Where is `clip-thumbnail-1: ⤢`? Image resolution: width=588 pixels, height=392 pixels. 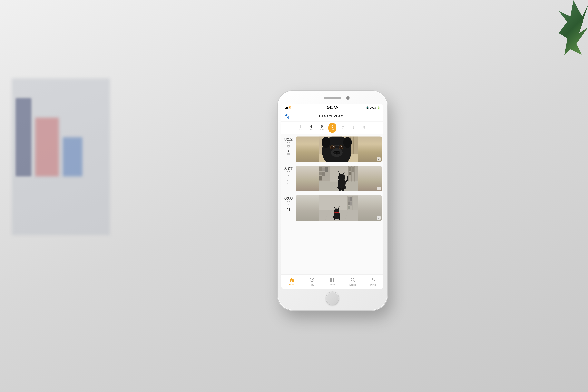
clip-thumbnail-1: ⤢ is located at coordinates (338, 149).